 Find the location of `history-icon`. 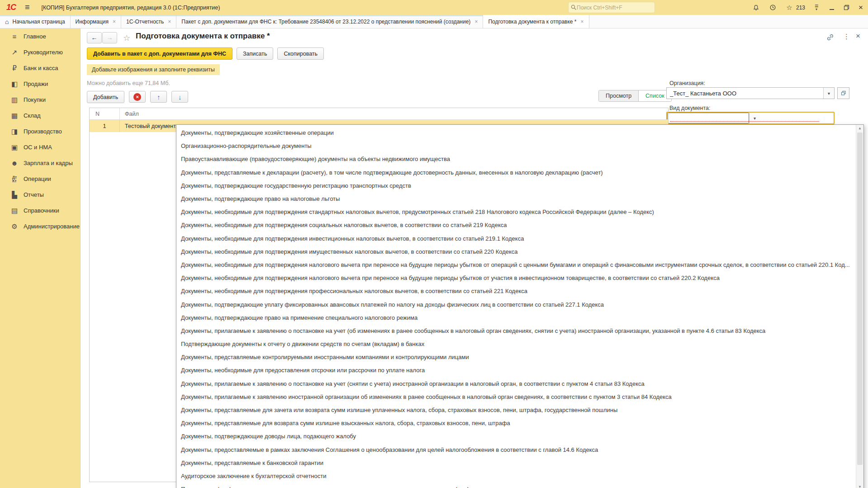

history-icon is located at coordinates (773, 7).